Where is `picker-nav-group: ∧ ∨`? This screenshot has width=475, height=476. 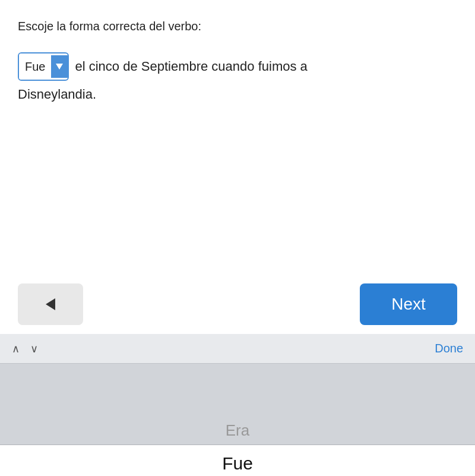
picker-nav-group: ∧ ∨ is located at coordinates (25, 349).